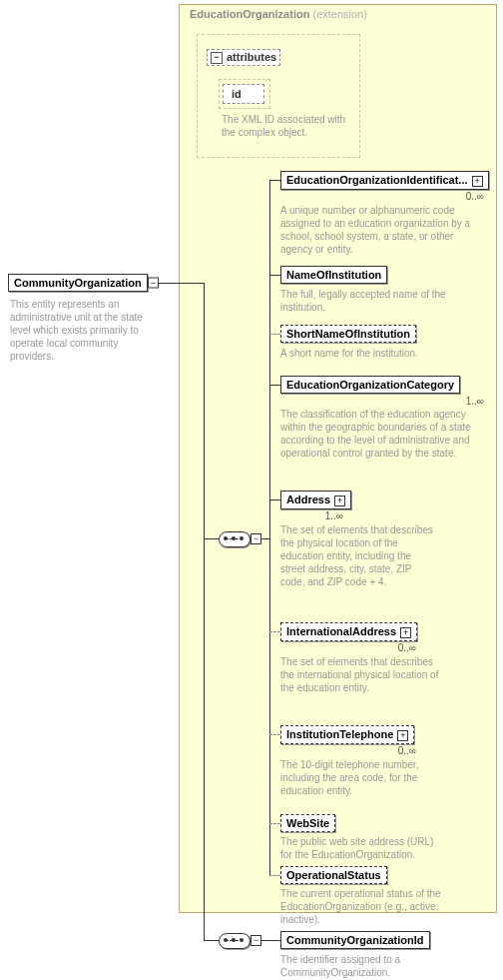 The width and height of the screenshot is (503, 980). What do you see at coordinates (370, 966) in the screenshot?
I see `desc-coi: The identifier assigned to a CommunityOr…` at bounding box center [370, 966].